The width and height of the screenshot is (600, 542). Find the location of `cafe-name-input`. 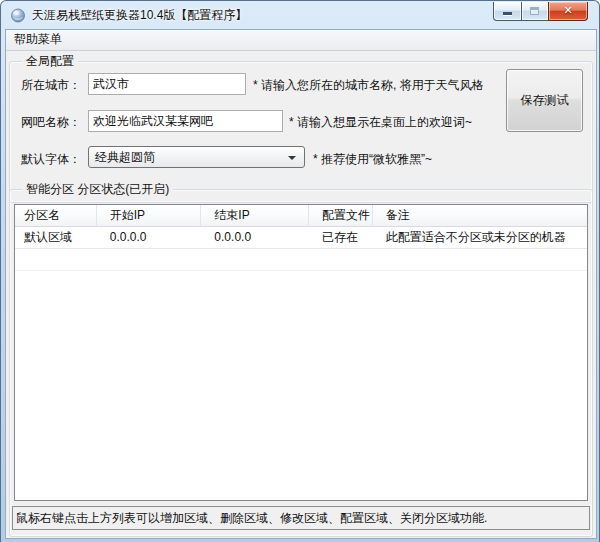

cafe-name-input is located at coordinates (186, 121).